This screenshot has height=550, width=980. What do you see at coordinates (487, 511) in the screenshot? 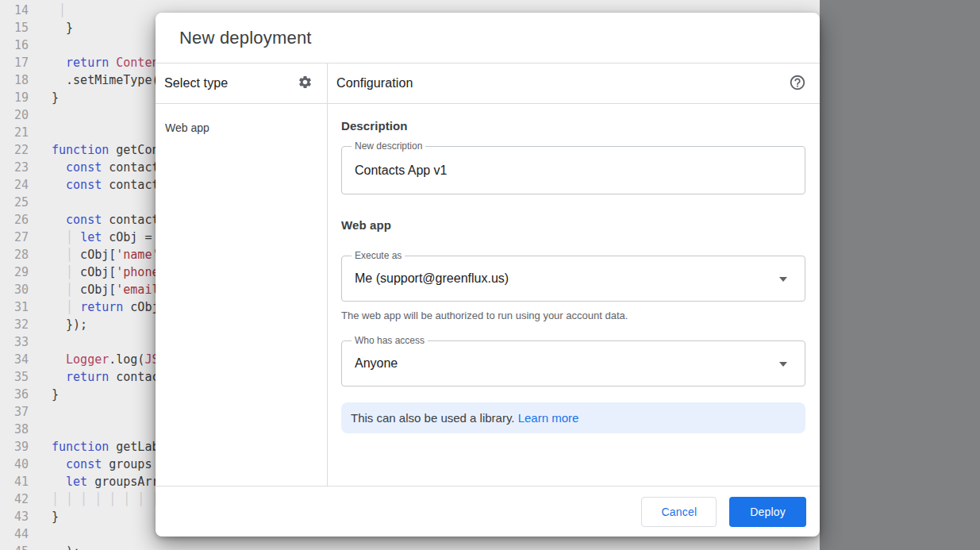
I see `dialog-footer: Cancel Deploy` at bounding box center [487, 511].